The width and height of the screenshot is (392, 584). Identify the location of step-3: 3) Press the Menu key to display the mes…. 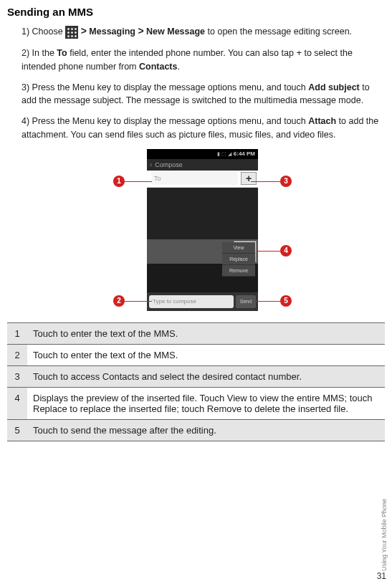
(204, 95).